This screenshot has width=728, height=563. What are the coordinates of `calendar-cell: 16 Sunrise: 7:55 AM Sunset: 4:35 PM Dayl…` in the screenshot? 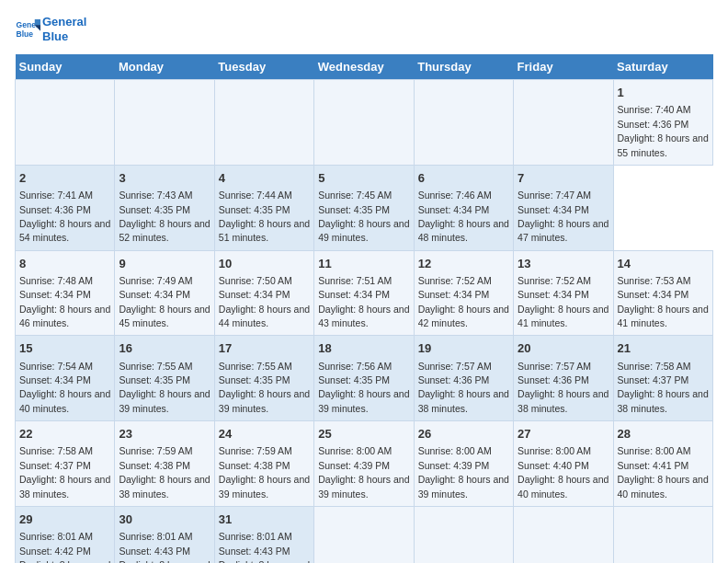 It's located at (165, 379).